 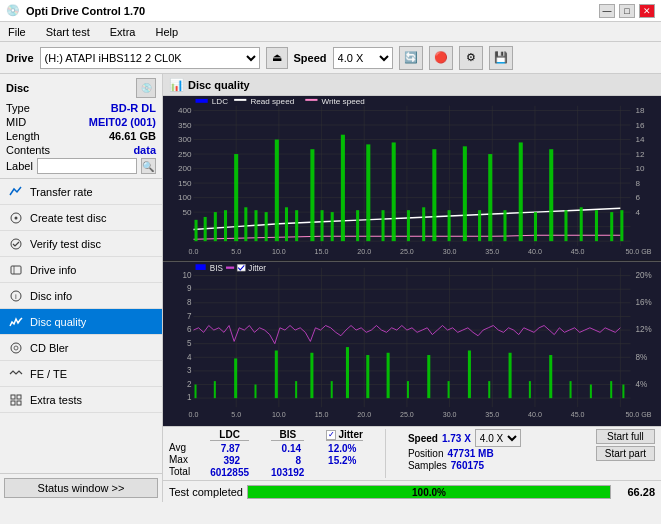 I want to click on menu-start-test: Start test, so click(x=68, y=32).